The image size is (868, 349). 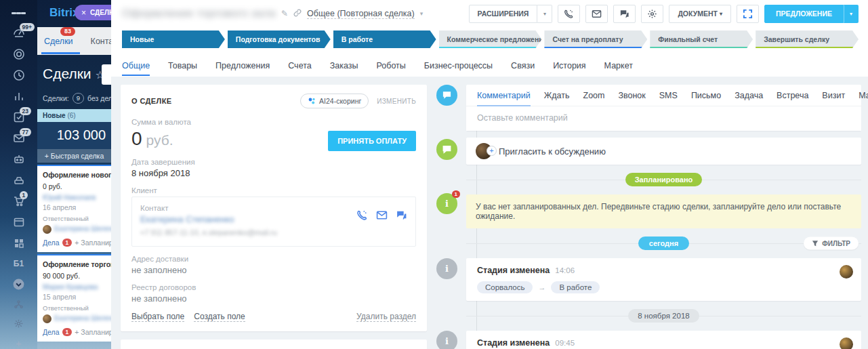 What do you see at coordinates (401, 215) in the screenshot?
I see `contact-chat-icon` at bounding box center [401, 215].